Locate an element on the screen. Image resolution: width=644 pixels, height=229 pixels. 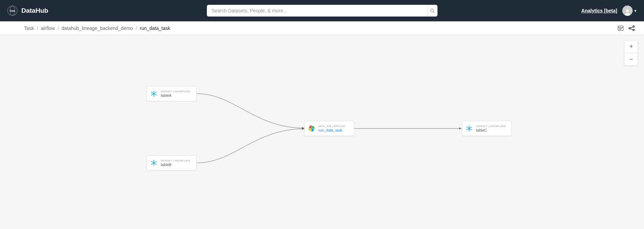
lineage-view-icon is located at coordinates (632, 28).